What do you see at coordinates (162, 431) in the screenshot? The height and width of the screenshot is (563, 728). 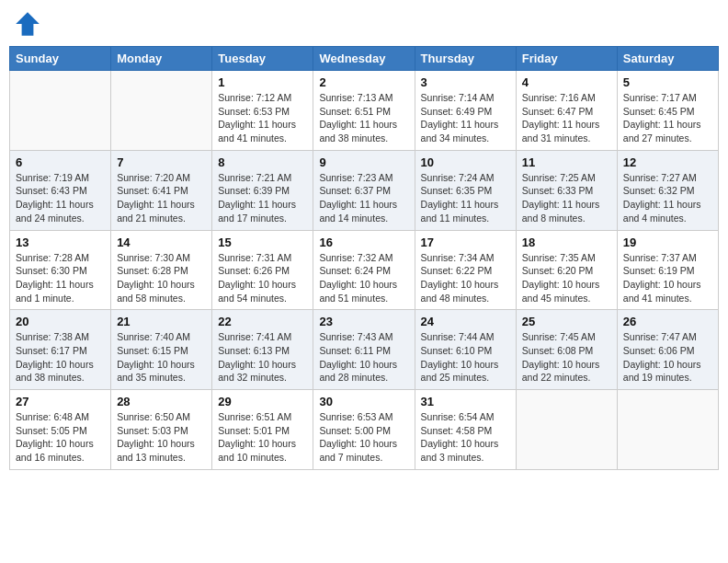 I see `calendar-cell: 28Sunrise: 6:50 AMSunset: 5:03 PMDayligh…` at bounding box center [162, 431].